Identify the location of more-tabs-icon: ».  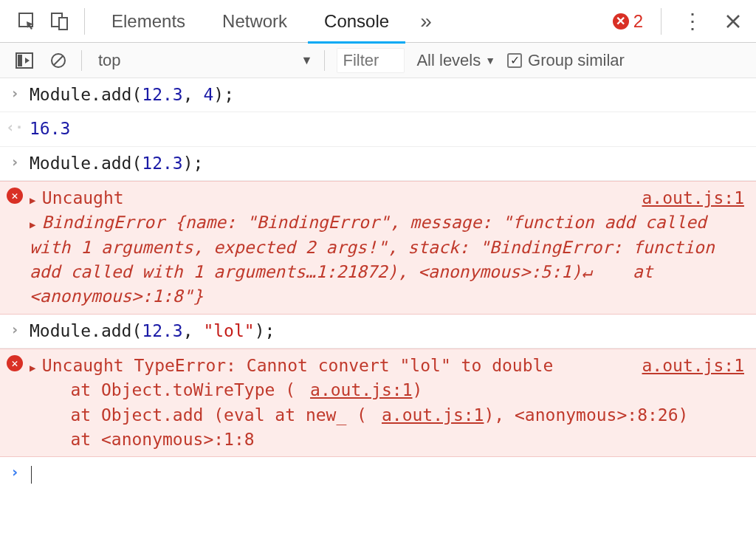
(426, 21).